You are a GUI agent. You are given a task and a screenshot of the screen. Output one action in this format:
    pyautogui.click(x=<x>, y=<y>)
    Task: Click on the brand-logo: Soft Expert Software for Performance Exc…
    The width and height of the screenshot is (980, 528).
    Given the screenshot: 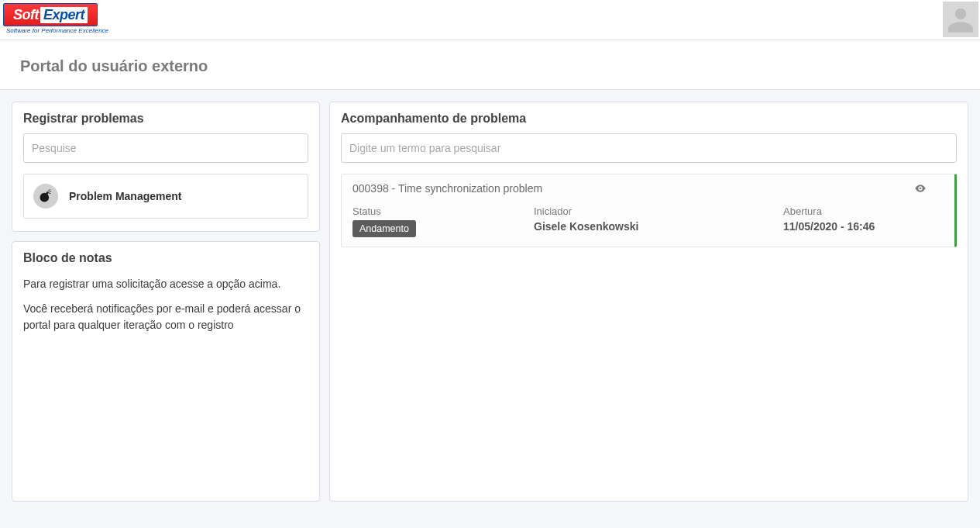 What is the action you would take?
    pyautogui.click(x=56, y=19)
    